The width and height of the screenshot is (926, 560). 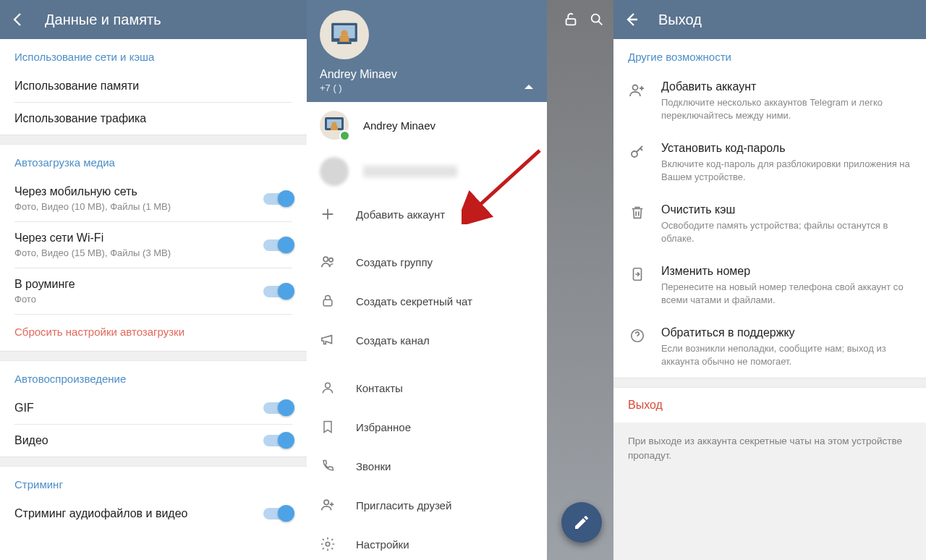 What do you see at coordinates (153, 441) in the screenshot?
I see `row-video: Видео` at bounding box center [153, 441].